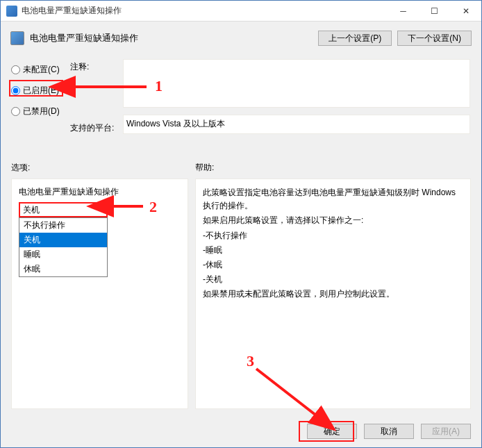 This screenshot has height=448, width=482. I want to click on radio-disabled-input, so click(15, 111).